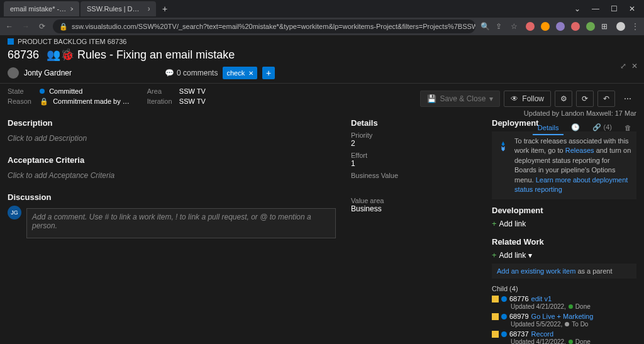 The image size is (644, 344). What do you see at coordinates (26, 26) in the screenshot?
I see `forward-icon: →` at bounding box center [26, 26].